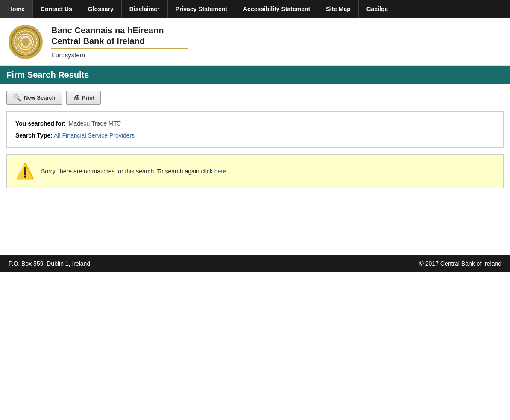 This screenshot has height=420, width=510. Describe the element at coordinates (16, 9) in the screenshot. I see `nav-home: Home` at that location.